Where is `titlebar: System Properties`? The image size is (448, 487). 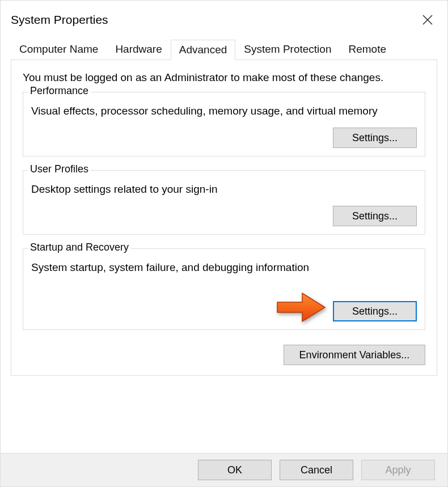
titlebar: System Properties is located at coordinates (224, 18).